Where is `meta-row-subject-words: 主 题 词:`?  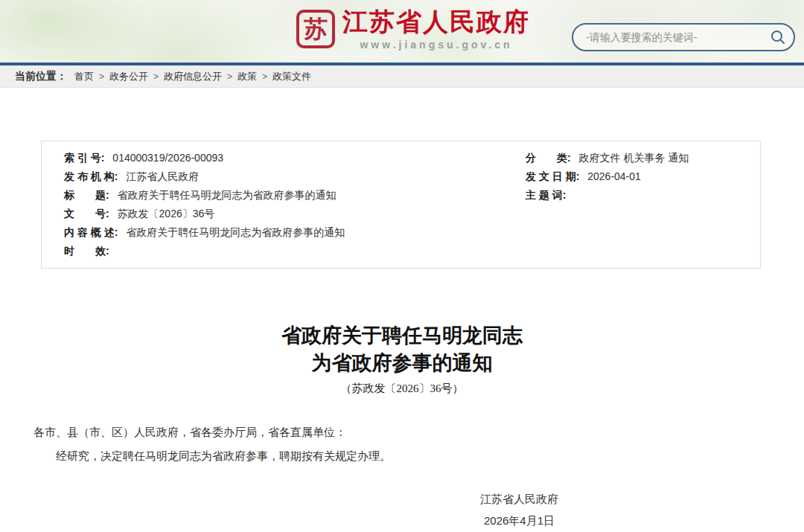
meta-row-subject-words: 主 题 词: is located at coordinates (643, 195).